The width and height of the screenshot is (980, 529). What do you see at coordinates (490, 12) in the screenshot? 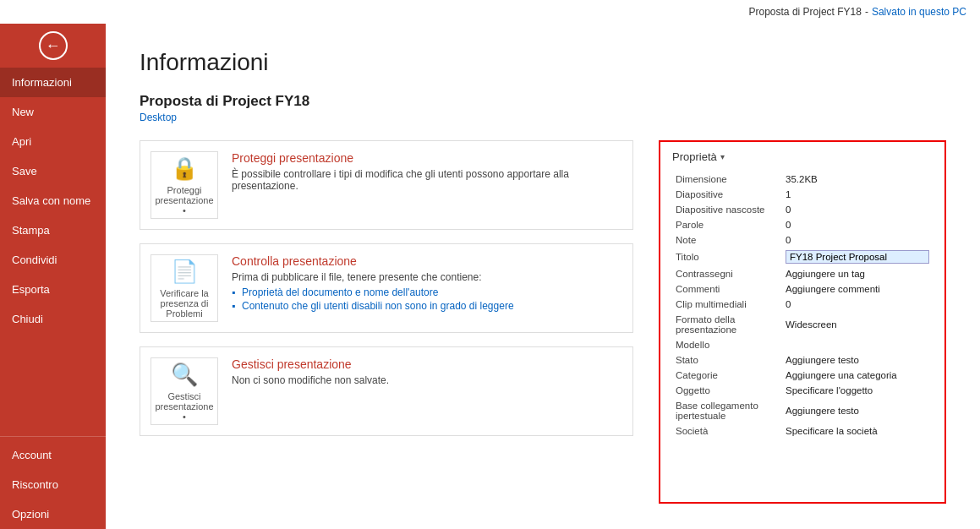
I see `top-bar: Proposta di Project FY18 - Salvato in qu…` at bounding box center [490, 12].